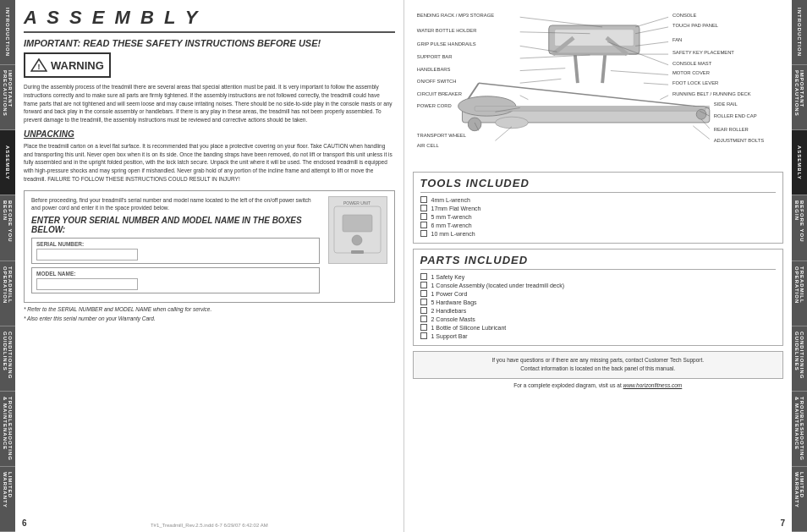 Image resolution: width=807 pixels, height=532 pixels. What do you see at coordinates (734, 116) in the screenshot?
I see `svg-text: ROLLER END CAP` at bounding box center [734, 116].